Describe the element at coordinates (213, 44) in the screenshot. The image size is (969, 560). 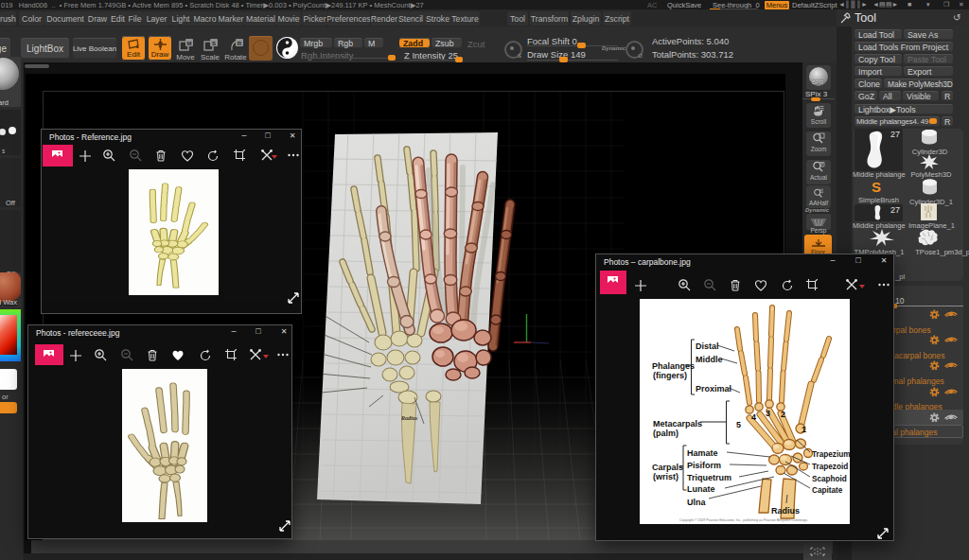
I see `svg-text: S` at that location.